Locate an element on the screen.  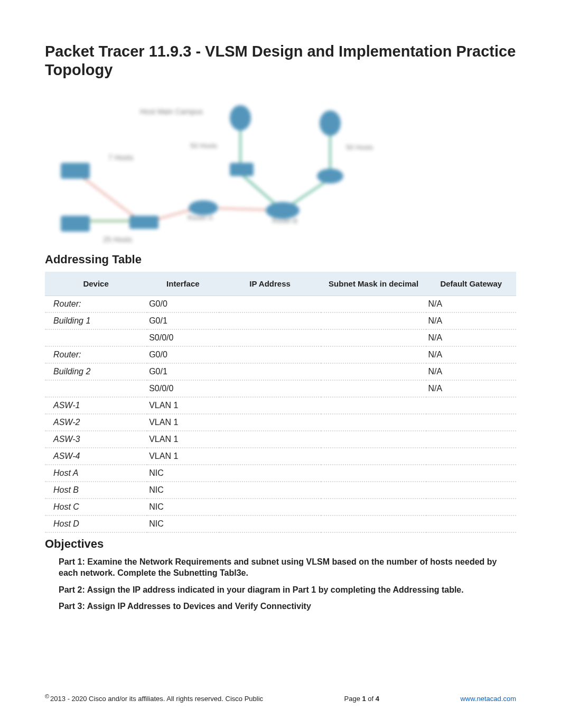
cell-device: Host A is located at coordinates (96, 473).